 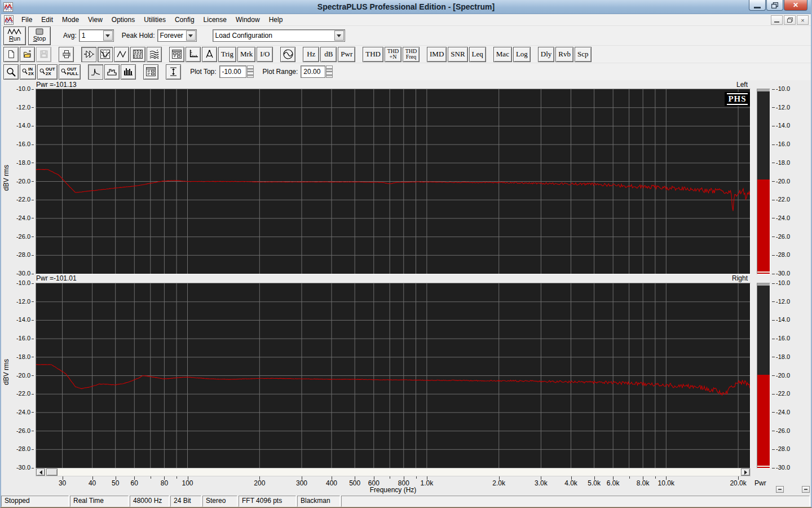 I want to click on load-config-dropdown-arrow, so click(x=339, y=36).